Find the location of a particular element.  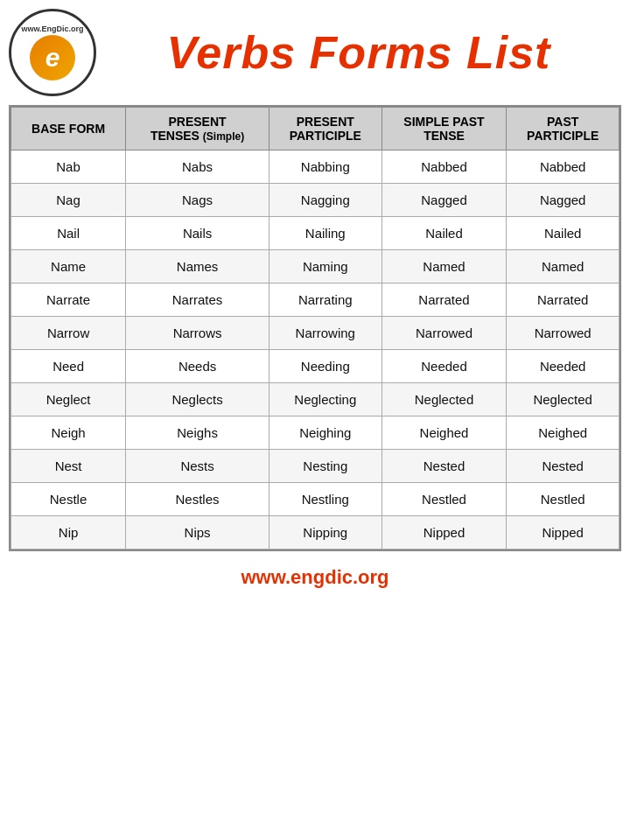

table-cell: Needs is located at coordinates (198, 367).